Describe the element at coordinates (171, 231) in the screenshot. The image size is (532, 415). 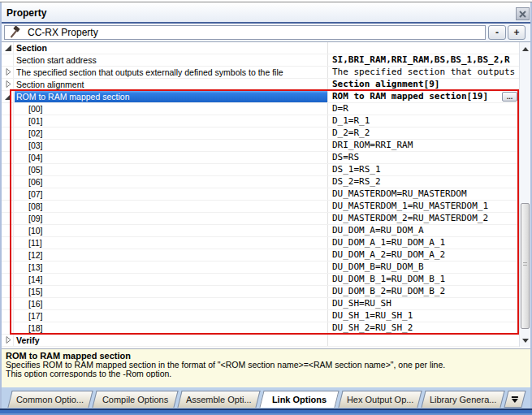
I see `row-label: [10]` at that location.